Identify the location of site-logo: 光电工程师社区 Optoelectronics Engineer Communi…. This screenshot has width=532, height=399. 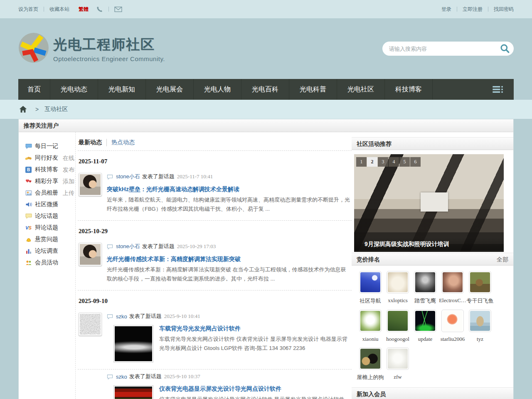
(91, 49).